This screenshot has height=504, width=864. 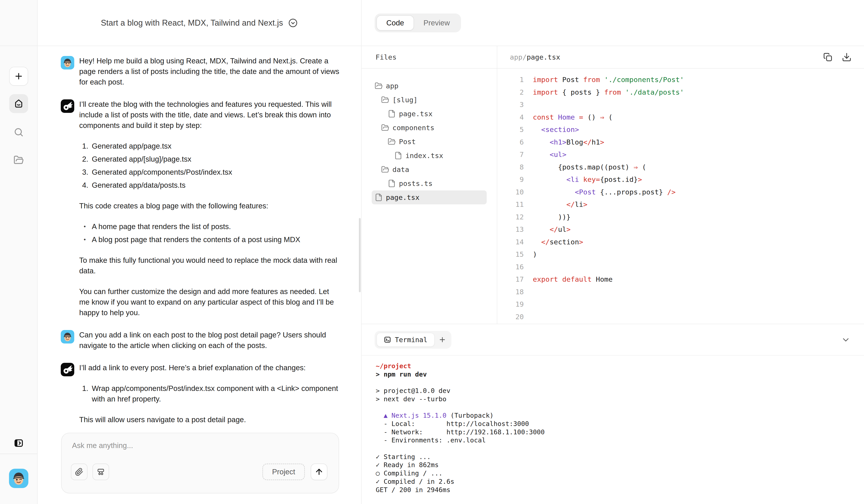 I want to click on assistant-avatar, so click(x=68, y=369).